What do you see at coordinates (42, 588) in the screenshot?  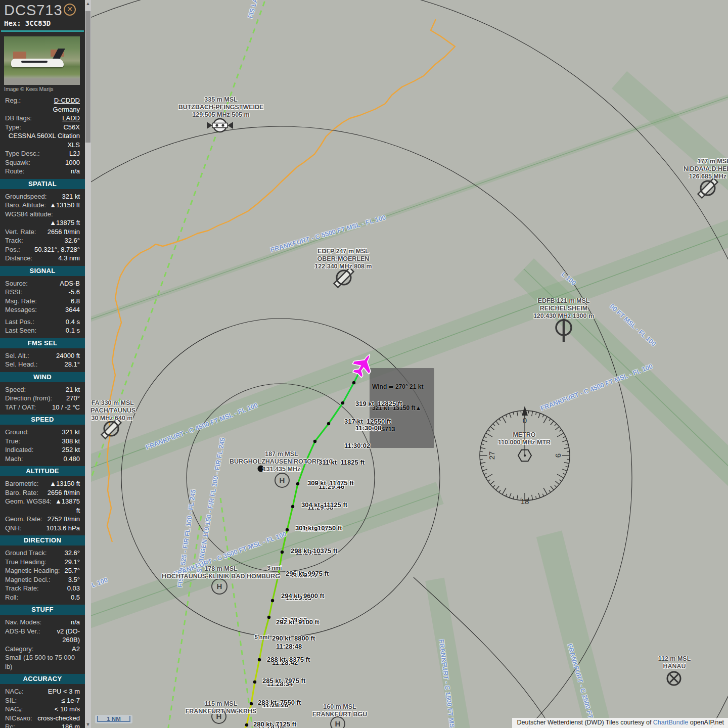 I see `sidebar-data-row: Track Rate: 0.03` at bounding box center [42, 588].